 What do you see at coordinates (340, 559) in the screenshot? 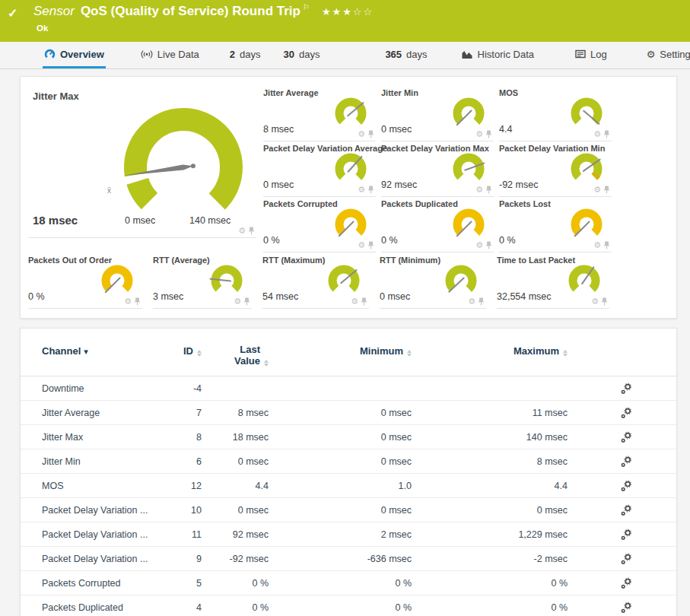
I see `channel-minimum: -636 msec` at bounding box center [340, 559].